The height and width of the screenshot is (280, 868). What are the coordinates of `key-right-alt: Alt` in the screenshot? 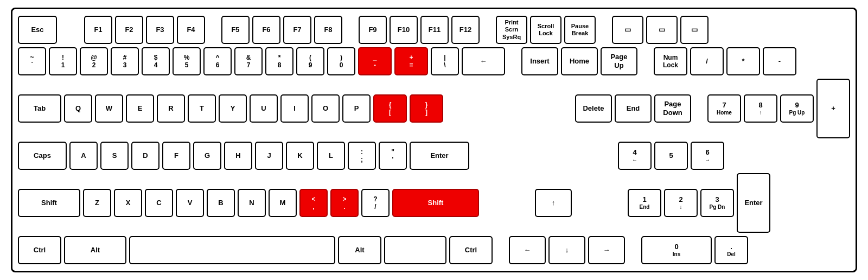 It's located at (360, 250).